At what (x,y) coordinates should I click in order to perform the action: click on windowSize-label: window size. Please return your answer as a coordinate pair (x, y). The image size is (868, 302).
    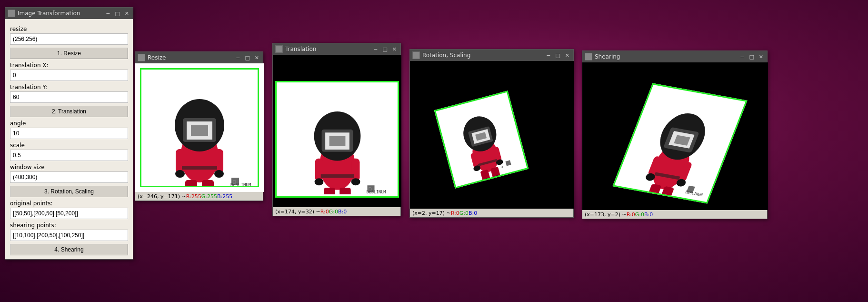
    Looking at the image, I should click on (69, 167).